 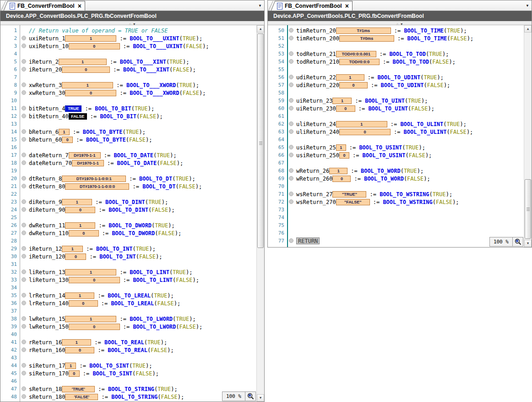 What do you see at coordinates (528, 209) in the screenshot?
I see `scrollbar-thumb` at bounding box center [528, 209].